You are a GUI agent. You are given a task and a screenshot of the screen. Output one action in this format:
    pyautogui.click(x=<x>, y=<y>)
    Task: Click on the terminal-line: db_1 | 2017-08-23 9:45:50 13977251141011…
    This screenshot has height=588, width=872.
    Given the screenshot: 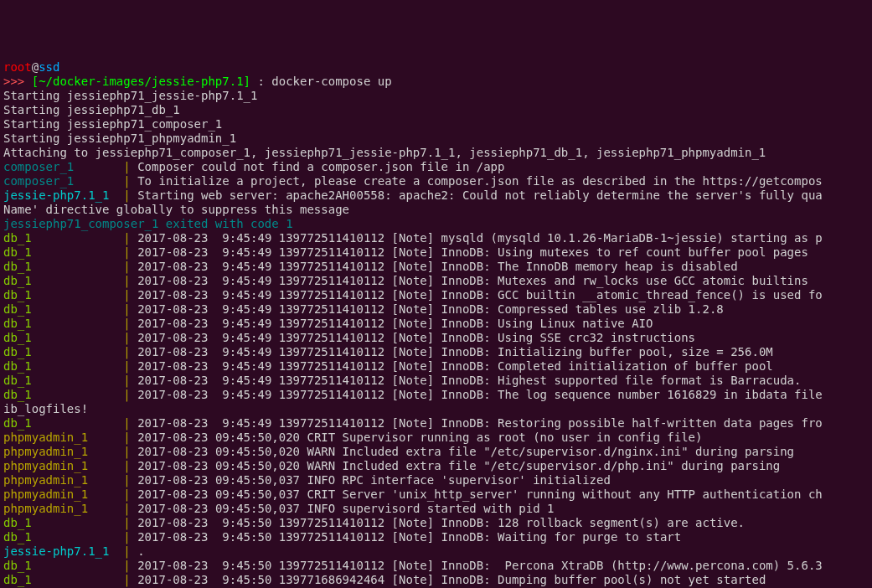 What is the action you would take?
    pyautogui.click(x=436, y=566)
    